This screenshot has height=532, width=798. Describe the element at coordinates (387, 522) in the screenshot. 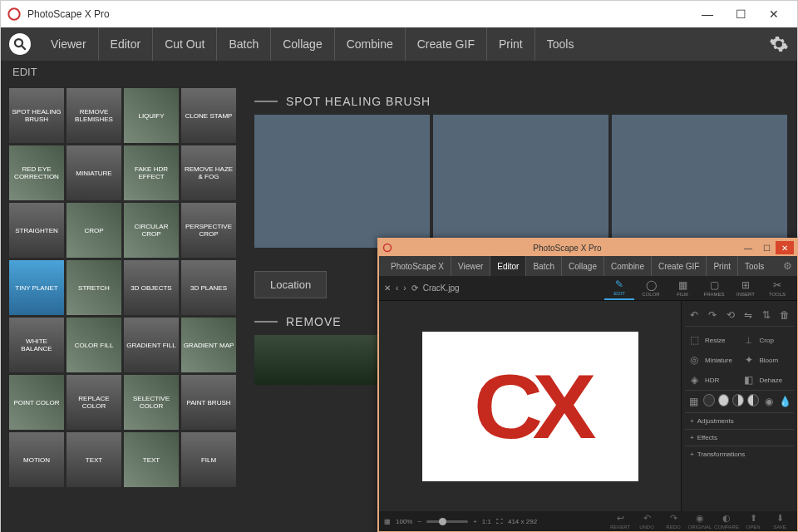

I see `status-grid-icon: ▦` at that location.